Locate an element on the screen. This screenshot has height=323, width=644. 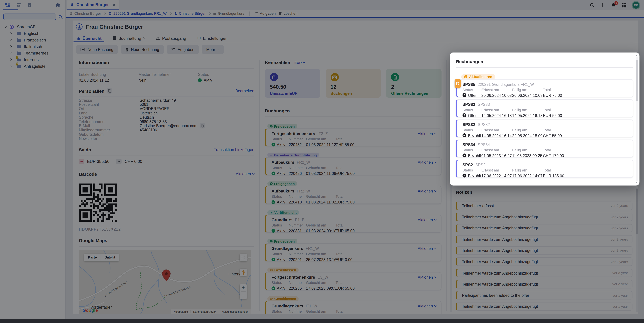
invoice-card: SPS85 220291 Grundlagenkurs FR1_W Status… is located at coordinates (544, 88).